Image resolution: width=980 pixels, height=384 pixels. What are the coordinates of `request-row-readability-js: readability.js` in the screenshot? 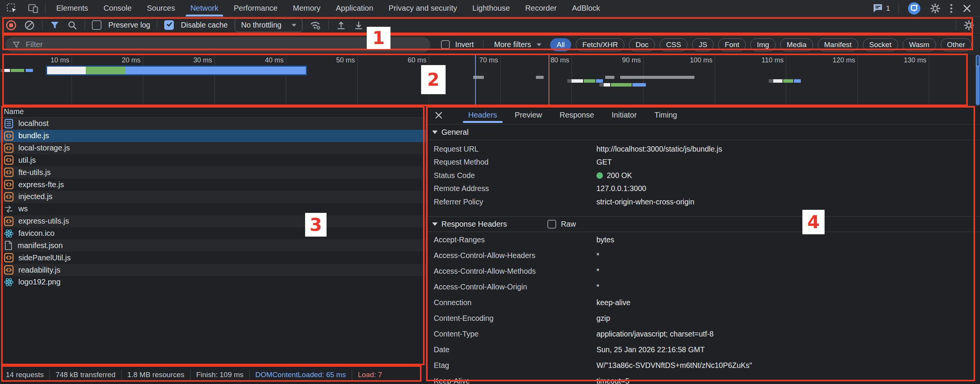 It's located at (213, 270).